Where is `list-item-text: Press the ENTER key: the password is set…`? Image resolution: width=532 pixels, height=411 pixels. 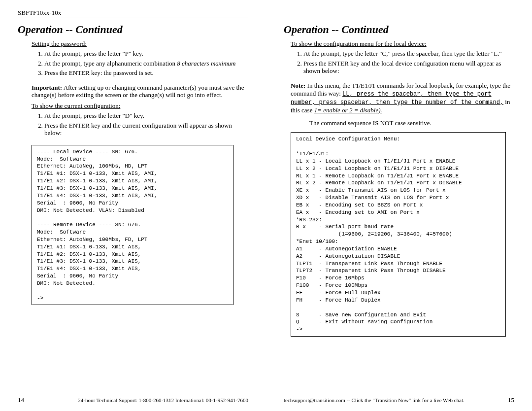
list-item-text: Press the ENTER key: the password is set… is located at coordinates (99, 73).